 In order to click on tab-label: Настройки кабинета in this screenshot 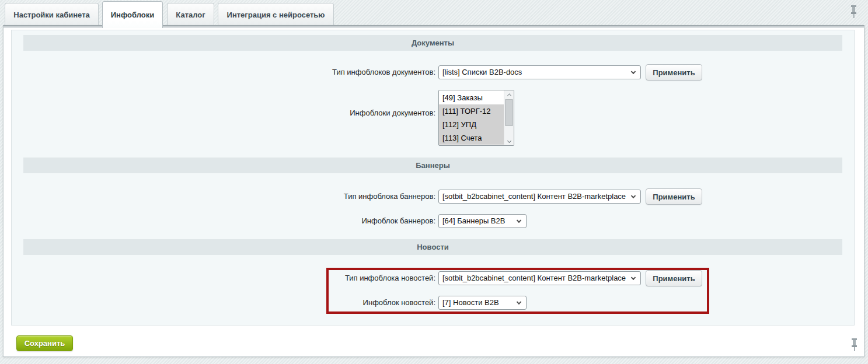, I will do `click(51, 15)`.